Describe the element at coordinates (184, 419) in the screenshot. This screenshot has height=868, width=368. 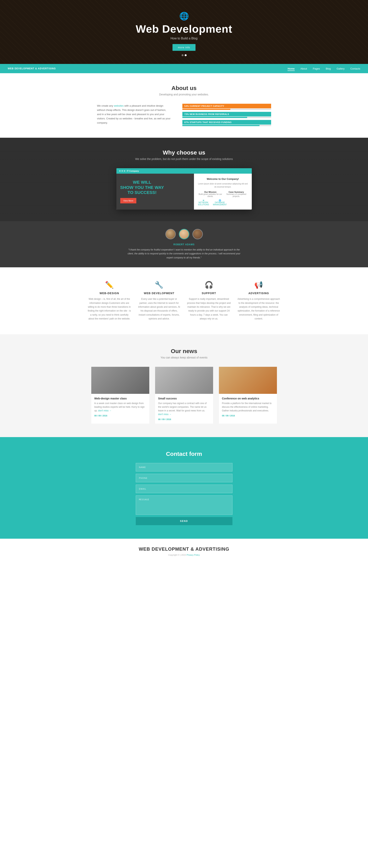
I see `news-date-2: 08 / 09 / 2016` at that location.